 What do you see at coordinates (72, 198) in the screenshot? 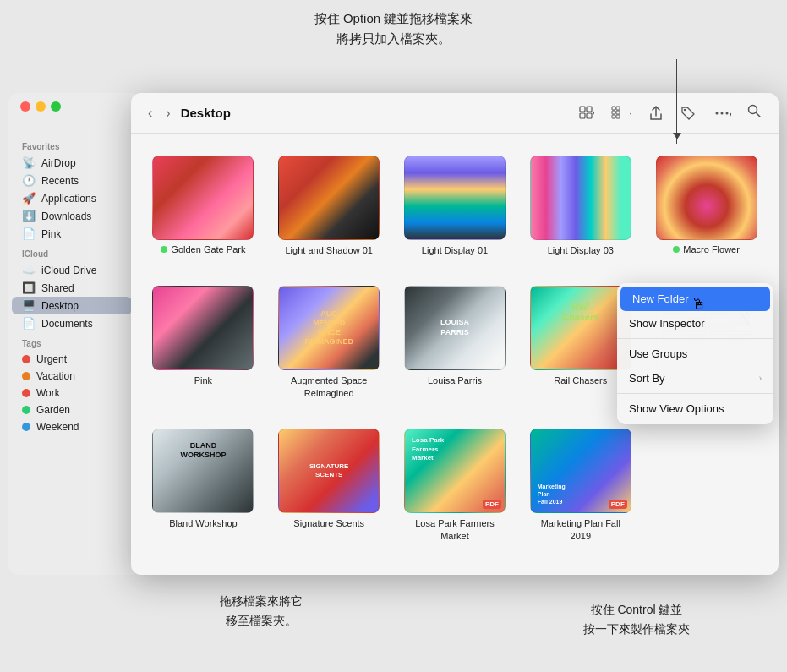
I see `sidebar-item-applications: 🚀 Applications` at bounding box center [72, 198].